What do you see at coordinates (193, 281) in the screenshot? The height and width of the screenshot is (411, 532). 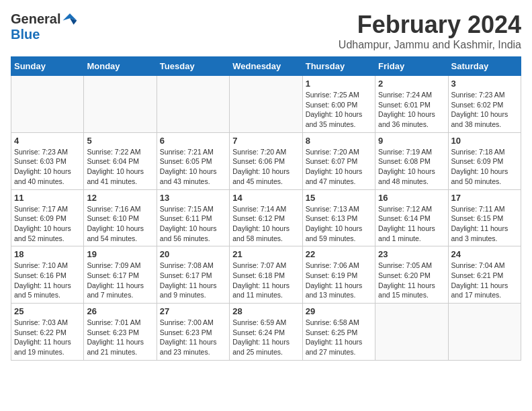 I see `day-info: Sunrise: 7:08 AM Sunset: 6:17 PM Dayligh…` at bounding box center [193, 281].